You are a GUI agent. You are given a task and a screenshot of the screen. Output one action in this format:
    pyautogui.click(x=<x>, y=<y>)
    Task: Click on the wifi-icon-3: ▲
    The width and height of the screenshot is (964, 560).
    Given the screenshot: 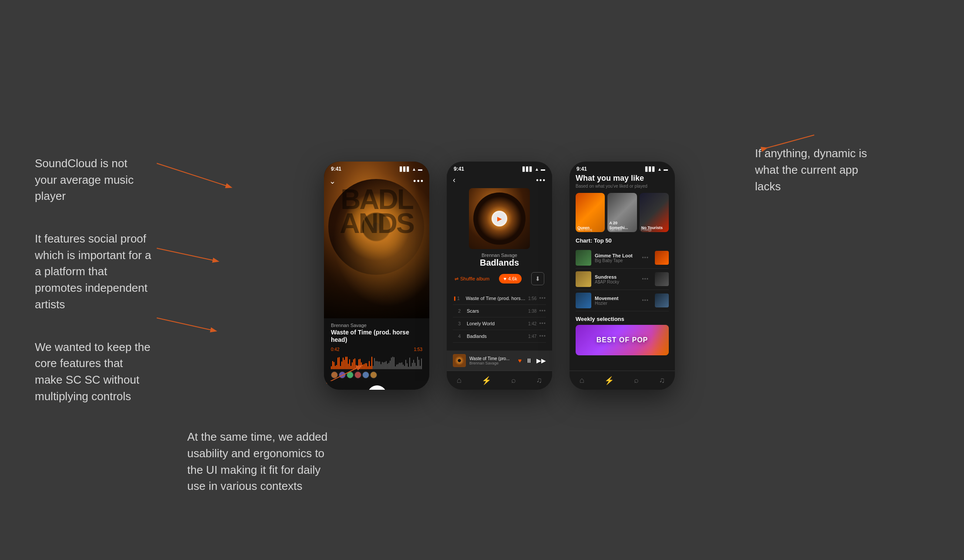 What is the action you would take?
    pyautogui.click(x=660, y=169)
    